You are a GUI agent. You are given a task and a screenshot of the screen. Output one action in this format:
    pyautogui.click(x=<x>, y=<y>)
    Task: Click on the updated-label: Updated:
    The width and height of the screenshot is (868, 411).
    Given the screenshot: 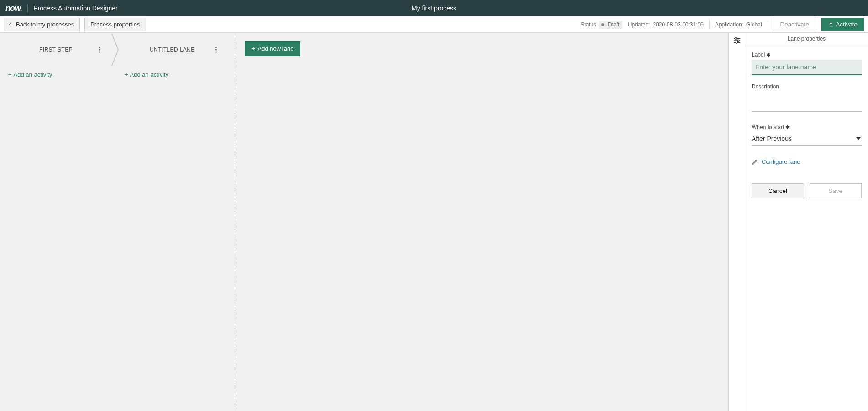 What is the action you would take?
    pyautogui.click(x=639, y=25)
    